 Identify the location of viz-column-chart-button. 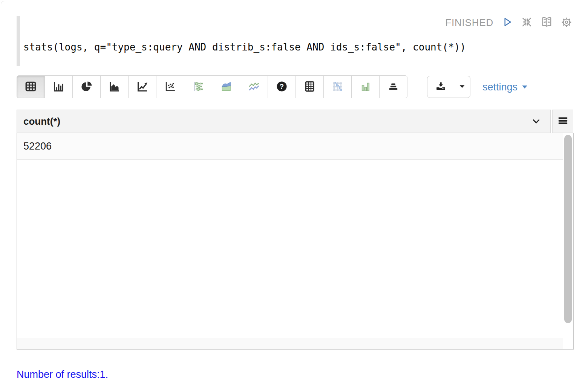
(366, 87).